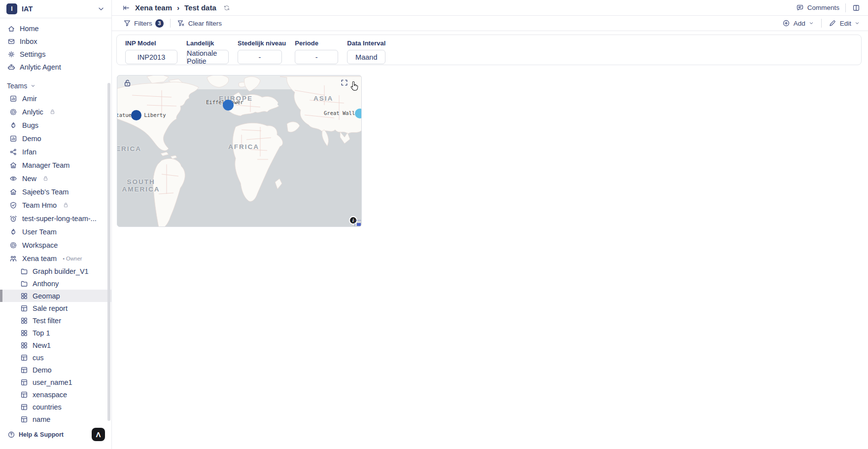 This screenshot has width=868, height=449. What do you see at coordinates (143, 24) in the screenshot?
I see `filters-button: Filters 3` at bounding box center [143, 24].